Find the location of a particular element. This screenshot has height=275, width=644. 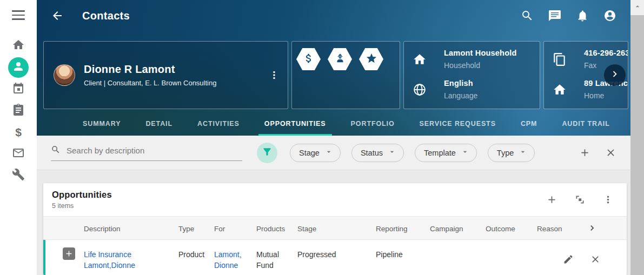

back-button is located at coordinates (57, 16).